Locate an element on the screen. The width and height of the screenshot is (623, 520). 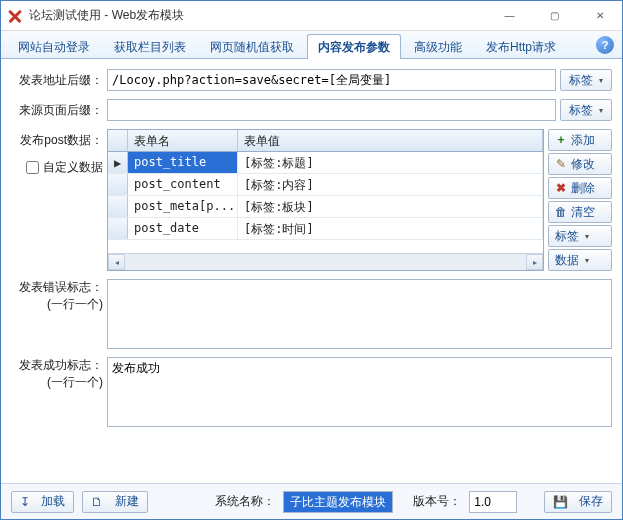
trash-icon: 🗑 is located at coordinates (561, 212).